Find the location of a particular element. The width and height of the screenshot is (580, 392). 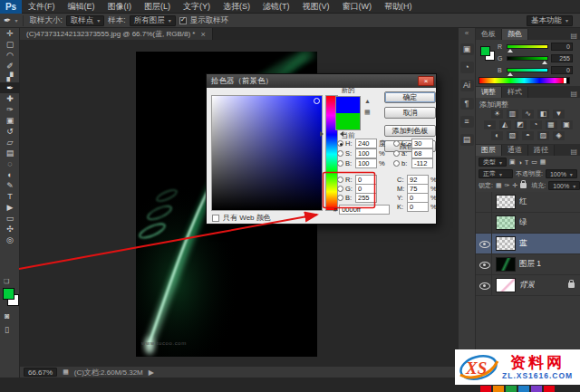

menu-view: 视图(V) is located at coordinates (316, 7).